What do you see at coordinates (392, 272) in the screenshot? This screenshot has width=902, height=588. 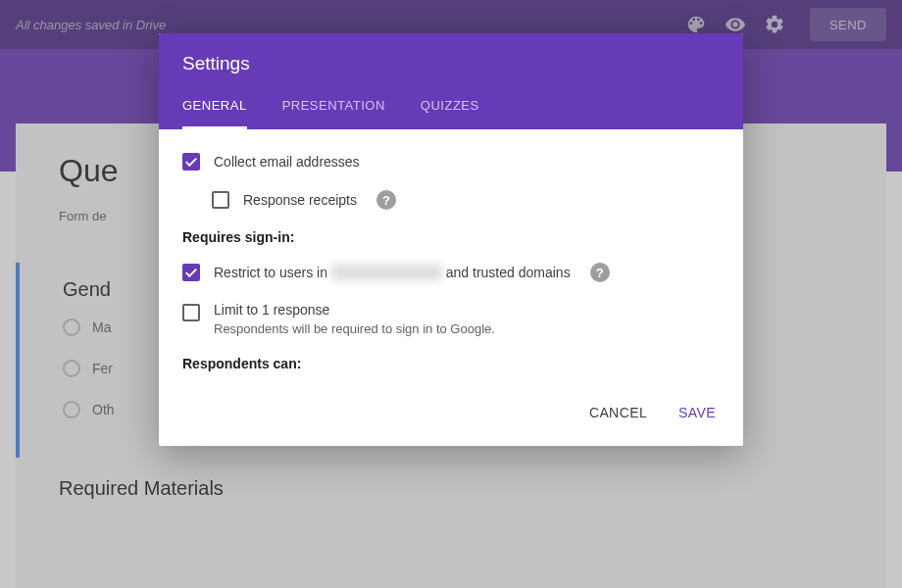 I see `restrict-domain-label: Restrict to users in redacted-domain and…` at bounding box center [392, 272].